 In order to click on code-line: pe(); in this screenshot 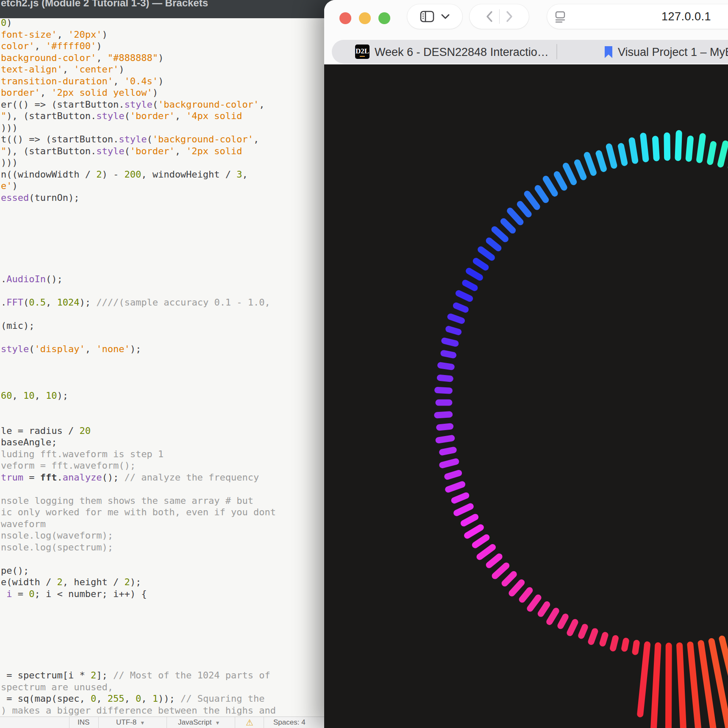, I will do `click(162, 571)`.